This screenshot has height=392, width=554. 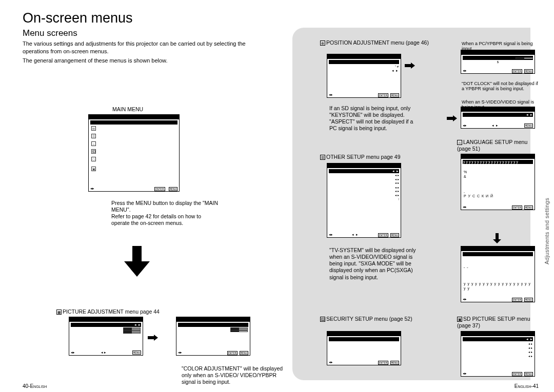 What do you see at coordinates (165, 213) in the screenshot?
I see `main-menu-note: Press the MENU button to display the "MA…` at bounding box center [165, 213].